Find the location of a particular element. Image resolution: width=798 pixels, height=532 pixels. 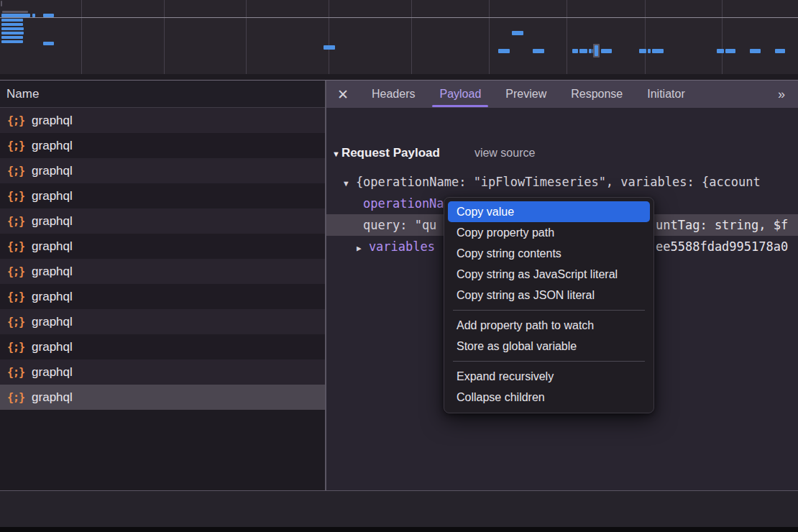

close-icon: ✕ is located at coordinates (343, 95).